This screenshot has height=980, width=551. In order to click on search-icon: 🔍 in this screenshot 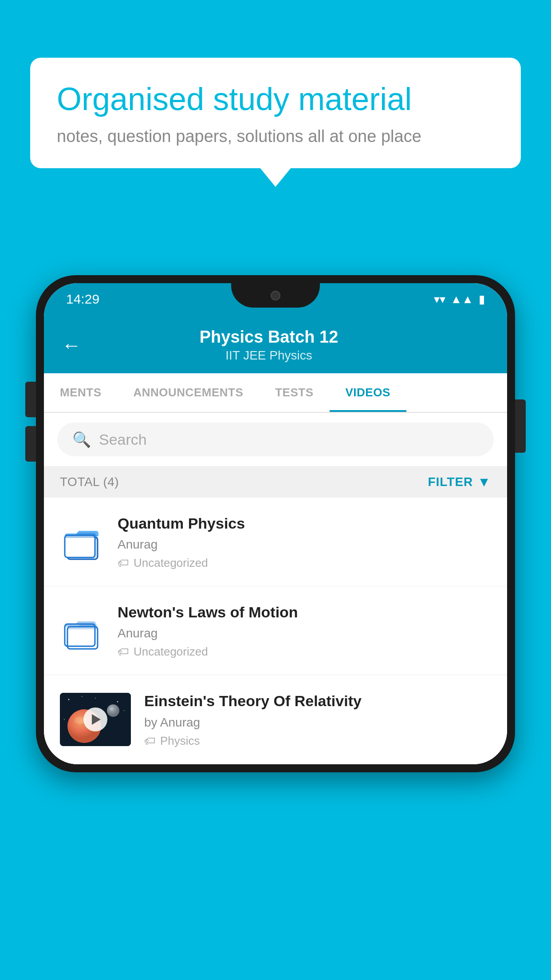, I will do `click(82, 439)`.